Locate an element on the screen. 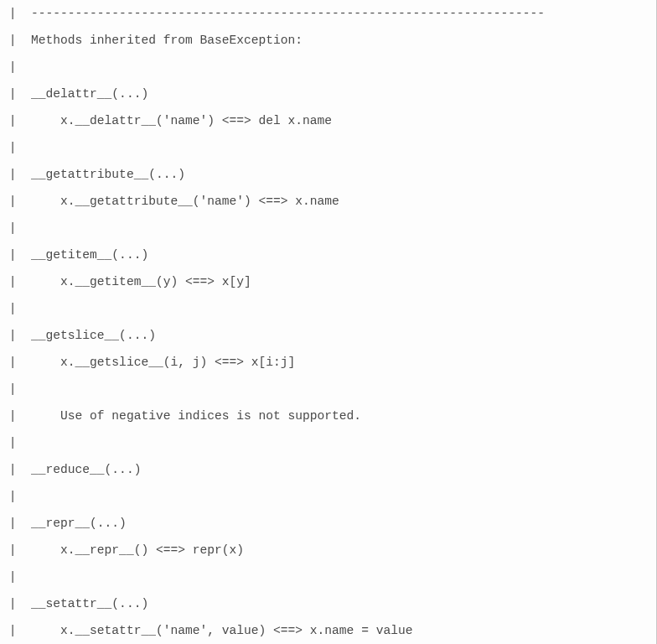 This screenshot has height=644, width=657. doc-line: | __reduce__(...) is located at coordinates (328, 470).